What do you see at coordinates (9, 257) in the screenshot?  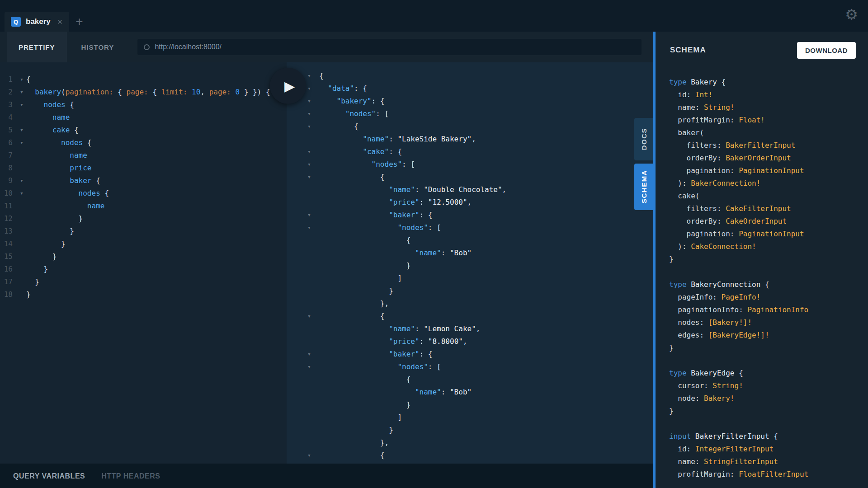 I see `line-number: 15` at bounding box center [9, 257].